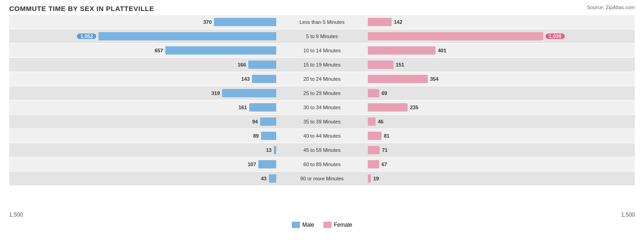  What do you see at coordinates (322, 36) in the screenshot?
I see `table-row: 1,0525 to 9 Minutes1,039` at bounding box center [322, 36].